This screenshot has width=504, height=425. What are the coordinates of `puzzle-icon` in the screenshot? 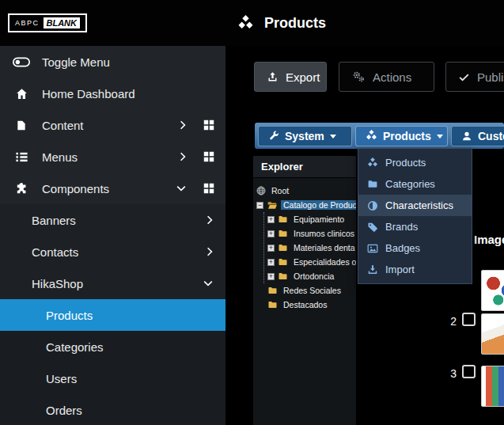 It's located at (21, 188).